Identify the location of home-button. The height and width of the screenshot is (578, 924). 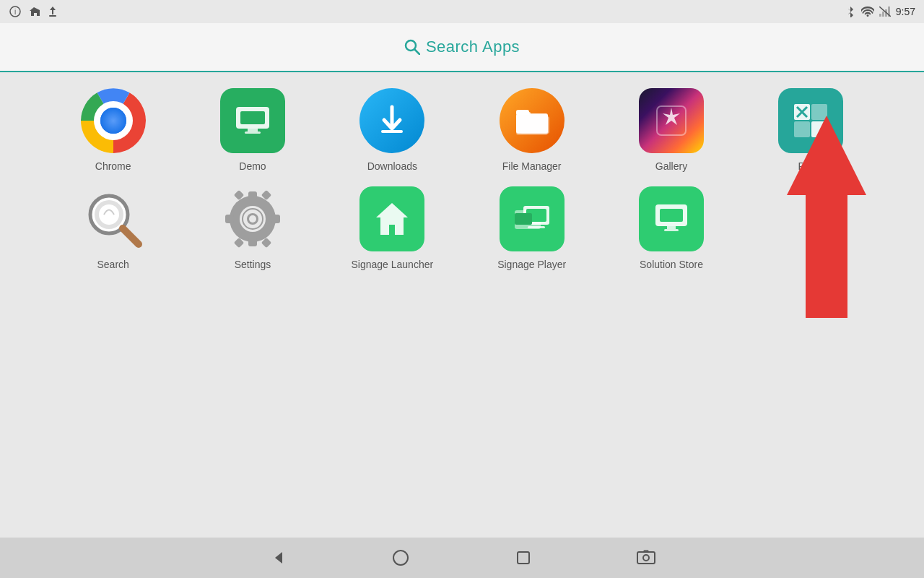
(401, 558).